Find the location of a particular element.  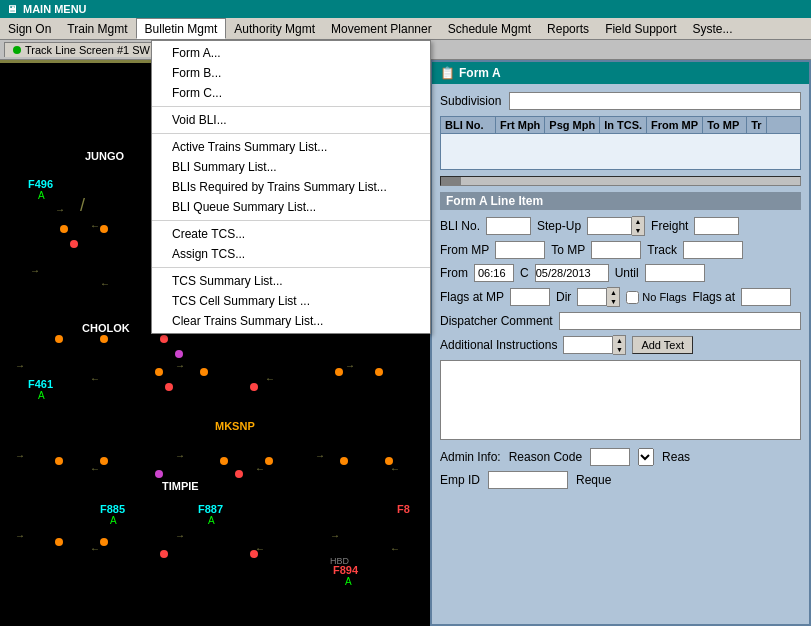

tab-dot is located at coordinates (17, 50).